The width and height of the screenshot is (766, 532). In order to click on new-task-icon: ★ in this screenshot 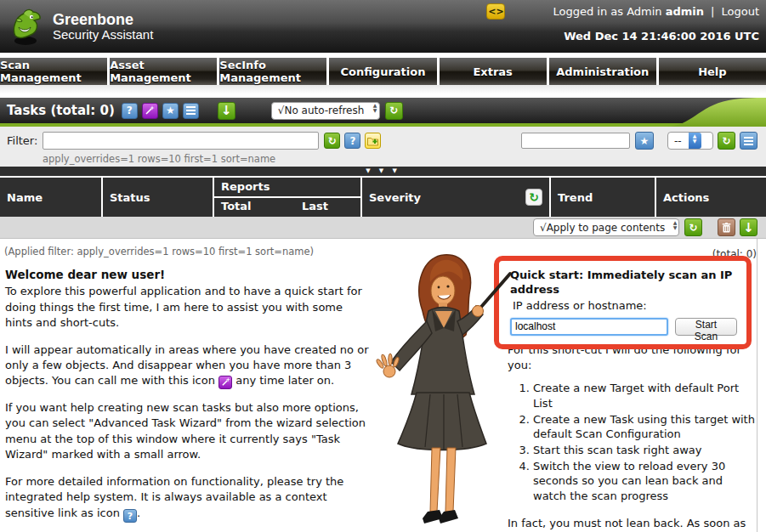, I will do `click(170, 110)`.